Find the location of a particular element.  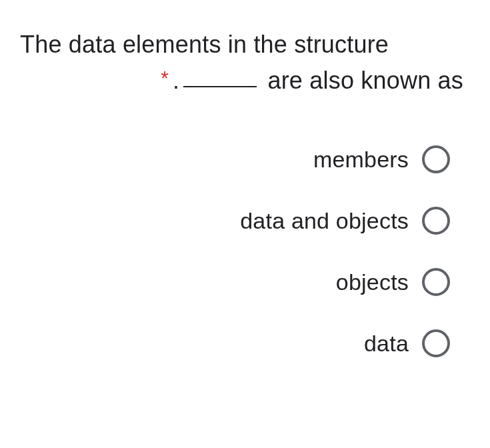

blank-suffix: are also known as is located at coordinates (362, 80).